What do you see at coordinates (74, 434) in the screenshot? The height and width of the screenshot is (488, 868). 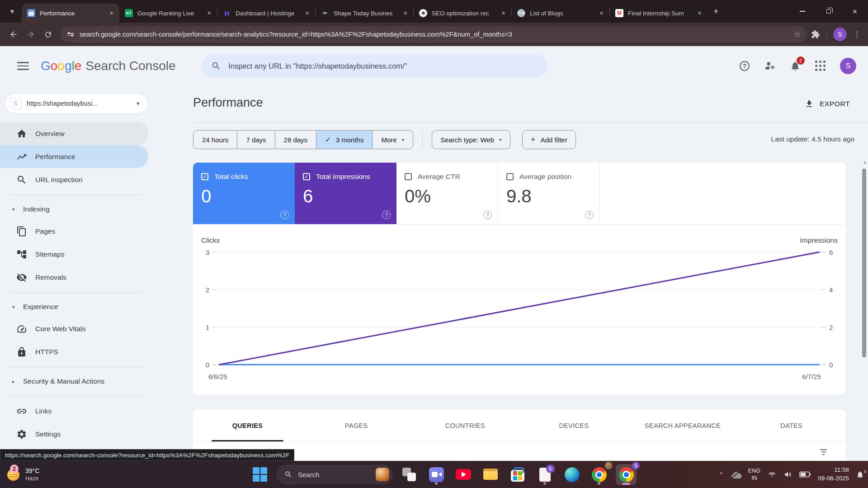 I see `sidebar-item-settings: Settings` at bounding box center [74, 434].